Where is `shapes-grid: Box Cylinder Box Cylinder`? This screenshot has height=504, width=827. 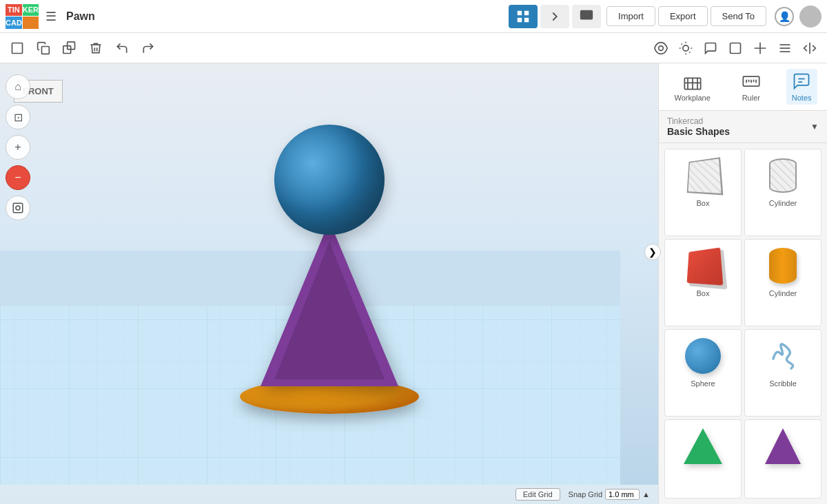
shapes-grid: Box Cylinder Box Cylinder is located at coordinates (743, 324).